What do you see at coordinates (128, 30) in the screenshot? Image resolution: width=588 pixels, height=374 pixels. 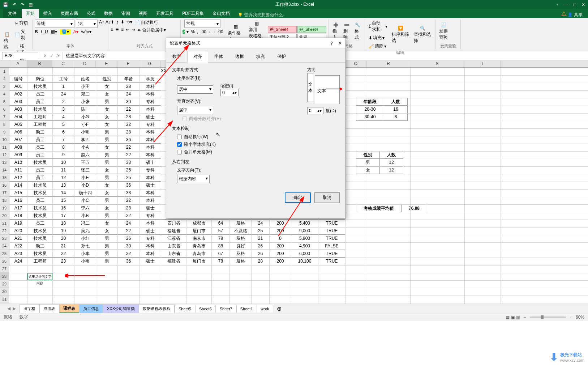 I see `decrease-indent-icon: ⇤` at bounding box center [128, 30].